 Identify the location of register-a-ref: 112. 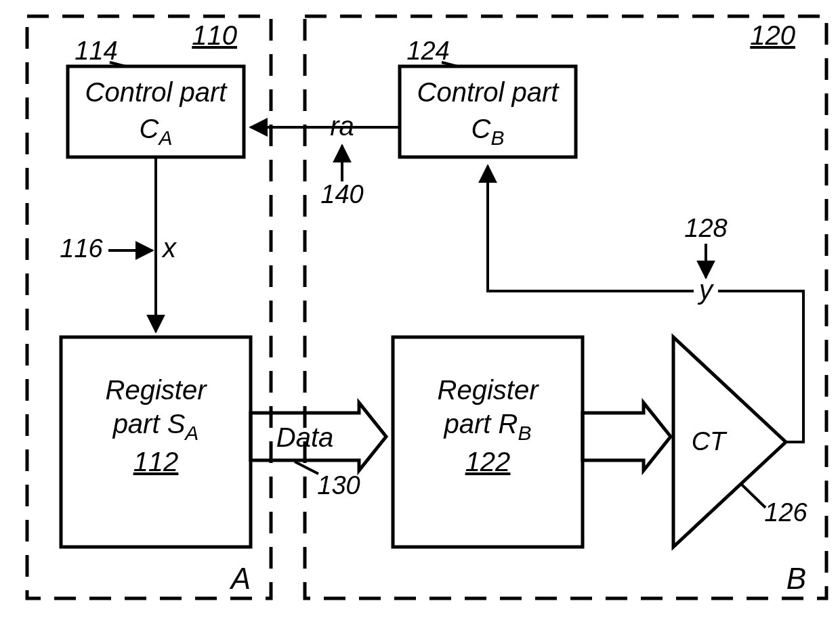
(156, 462).